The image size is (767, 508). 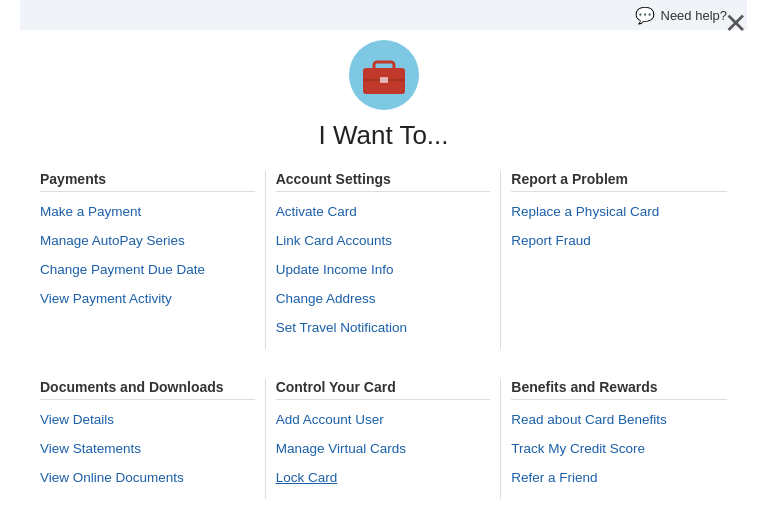 What do you see at coordinates (619, 240) in the screenshot?
I see `report-fraud-link: Report Fraud` at bounding box center [619, 240].